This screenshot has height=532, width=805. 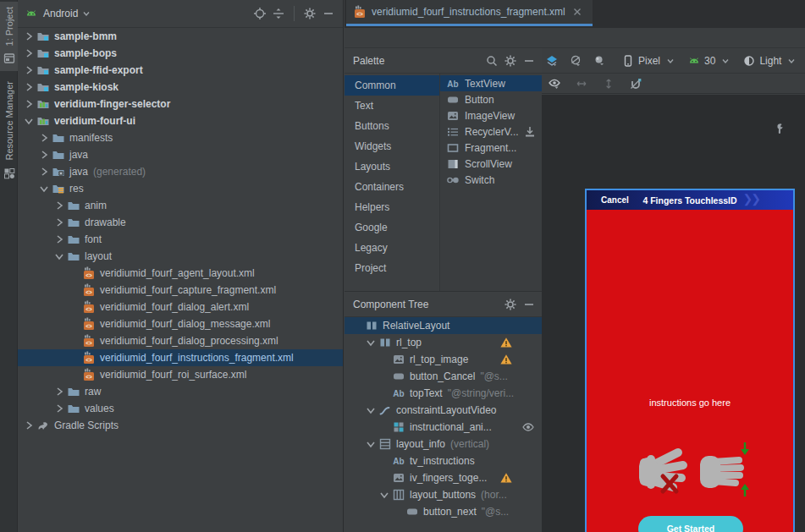 What do you see at coordinates (180, 222) in the screenshot?
I see `project-tree-row: drawable` at bounding box center [180, 222].